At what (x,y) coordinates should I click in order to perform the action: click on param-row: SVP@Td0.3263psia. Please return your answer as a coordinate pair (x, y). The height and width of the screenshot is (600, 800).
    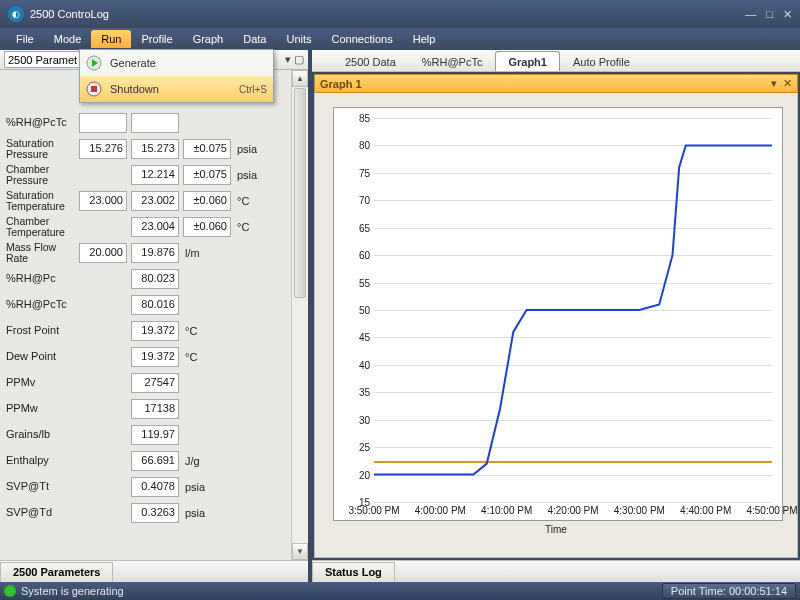
    Looking at the image, I should click on (156, 513).